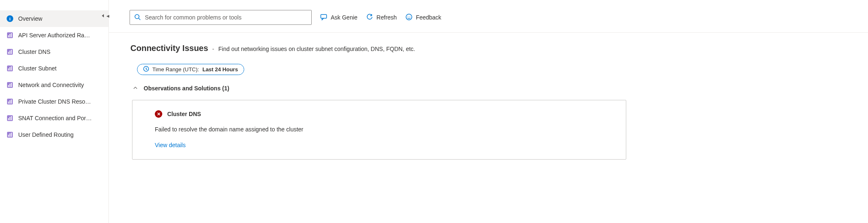 This screenshot has width=868, height=223. I want to click on observation-card-message: Failed to resolve the domain name assign…, so click(379, 129).